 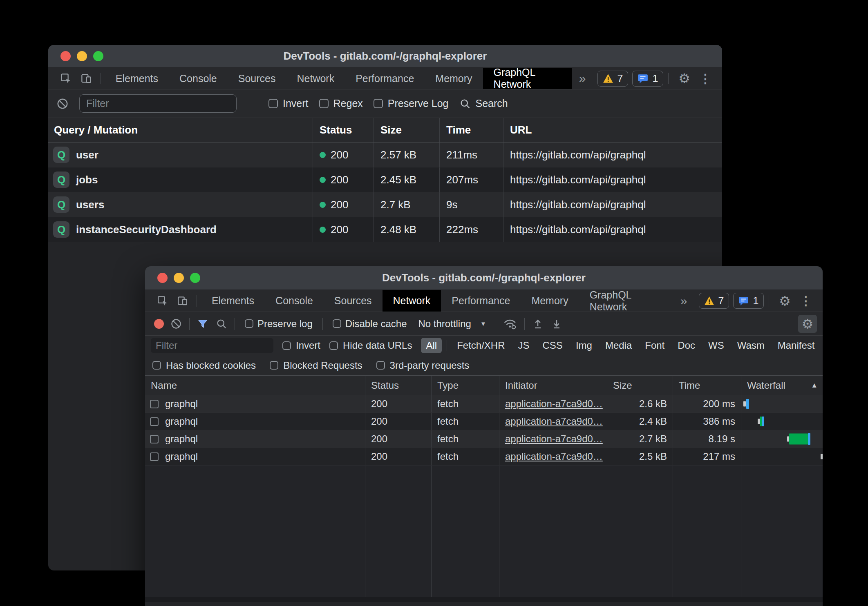 What do you see at coordinates (316, 365) in the screenshot?
I see `blocked-requests-group: Blocked Requests` at bounding box center [316, 365].